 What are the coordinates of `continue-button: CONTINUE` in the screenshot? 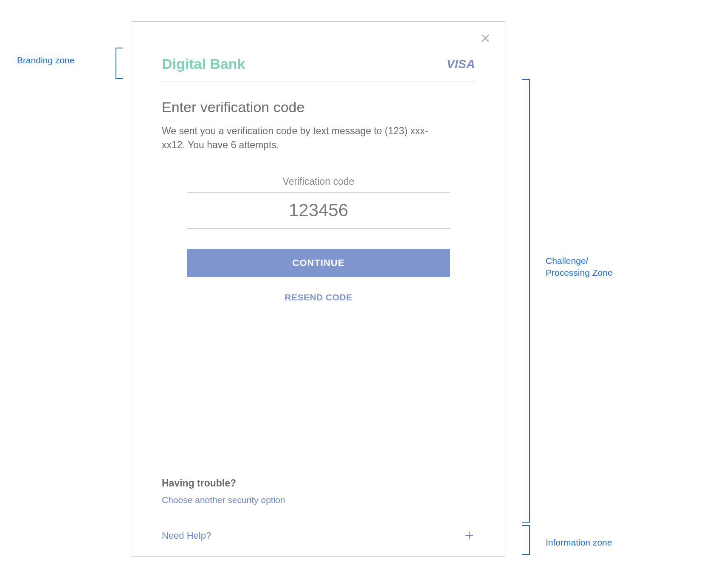 It's located at (318, 263).